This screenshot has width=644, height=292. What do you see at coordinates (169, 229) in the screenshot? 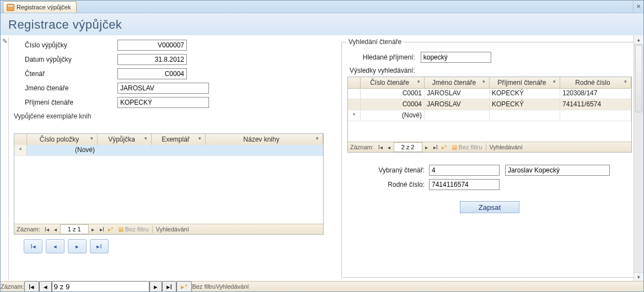
I see `items-navbar: Záznam: I◂ ◂ ▸ ▸I ▸* Bez filtru Vyhledáv…` at bounding box center [169, 229].